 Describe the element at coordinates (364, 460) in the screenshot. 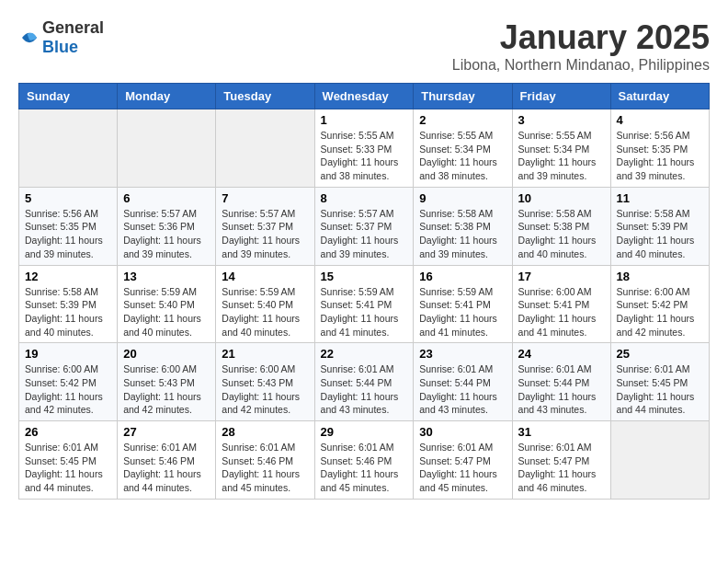

I see `calendar-week-row: 26Sunrise: 6:01 AMSunset: 5:45 PMDayligh…` at that location.